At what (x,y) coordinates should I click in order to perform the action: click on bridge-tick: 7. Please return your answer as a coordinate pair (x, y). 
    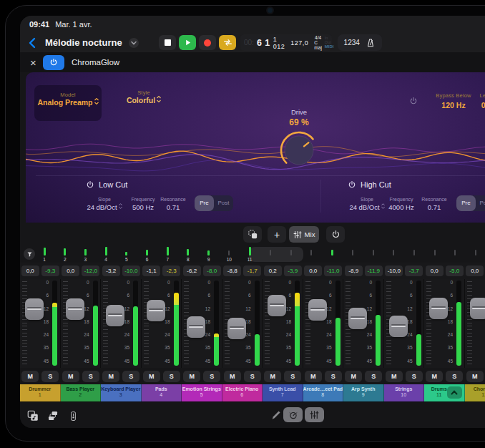
    Looking at the image, I should click on (167, 255).